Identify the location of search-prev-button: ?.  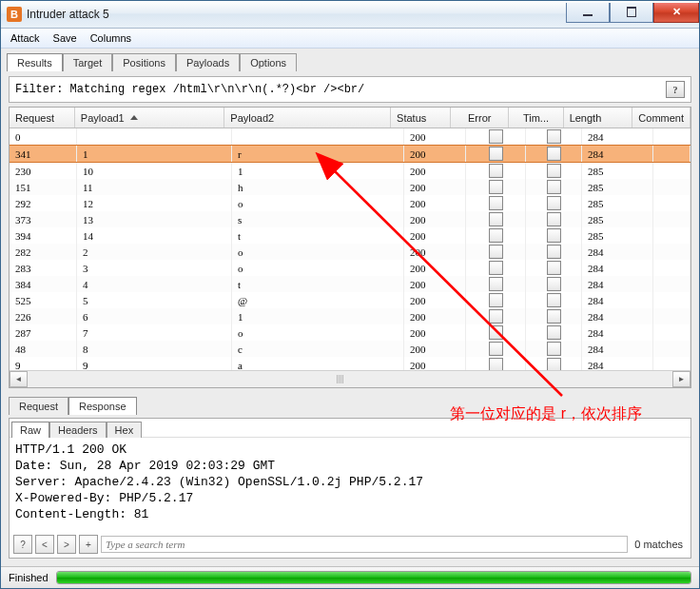
(23, 544).